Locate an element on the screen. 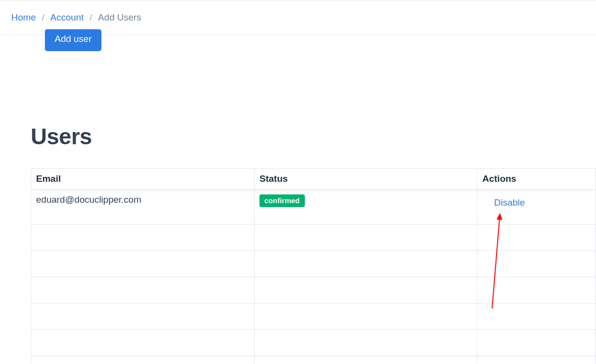  breadcrumb-account-link: Account is located at coordinates (67, 18).